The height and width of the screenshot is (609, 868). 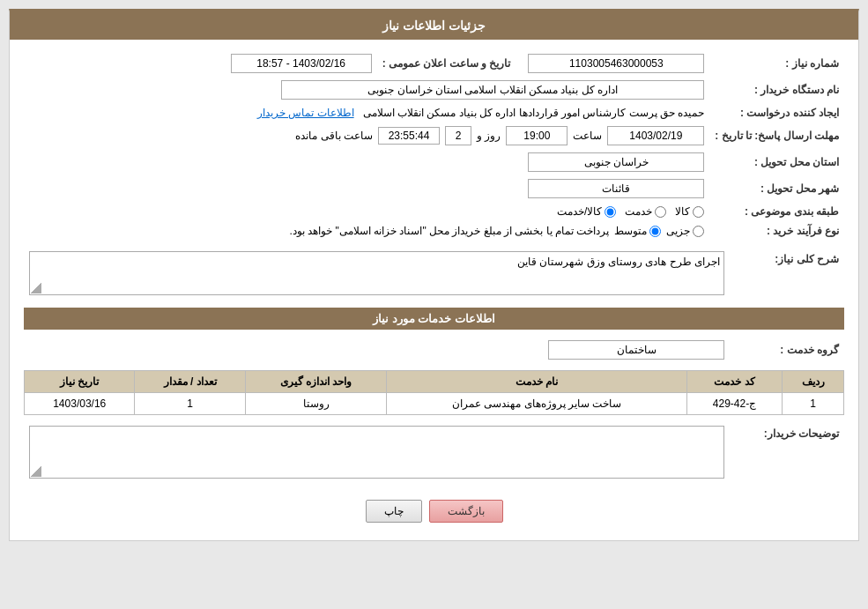 I want to click on mohlat-label: مهلت ارسال پاسخ: تا تاریخ :, so click(x=777, y=136).